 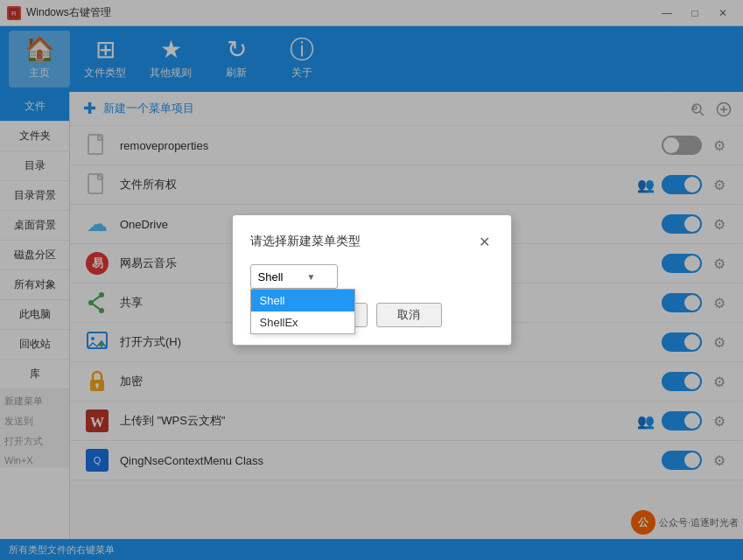 I want to click on type-dropdown: Shell ▼ Shell ShellEx, so click(x=294, y=276).